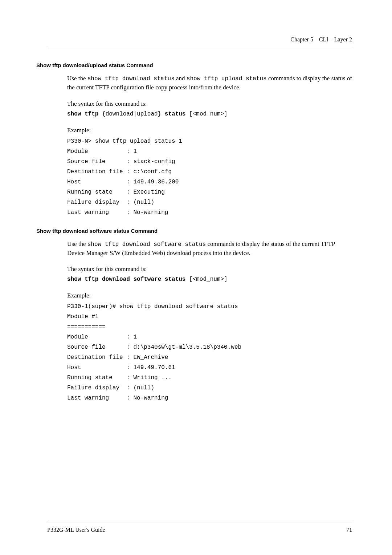 This screenshot has height=555, width=392. I want to click on section2-syntax-code: show tftp download software status [<mod…, so click(210, 280).